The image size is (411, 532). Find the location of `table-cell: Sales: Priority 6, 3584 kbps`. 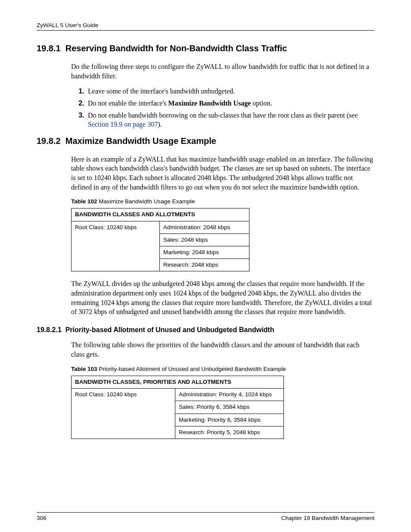

table-cell: Sales: Priority 6, 3584 kbps is located at coordinates (230, 408).